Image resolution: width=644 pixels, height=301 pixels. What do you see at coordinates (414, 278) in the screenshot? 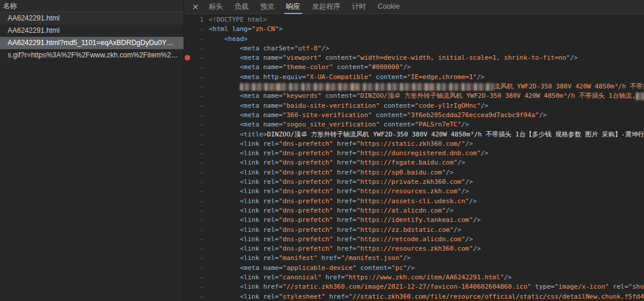
I see `code-line: - <link rel="canonical" href="https://ww…` at bounding box center [414, 278].